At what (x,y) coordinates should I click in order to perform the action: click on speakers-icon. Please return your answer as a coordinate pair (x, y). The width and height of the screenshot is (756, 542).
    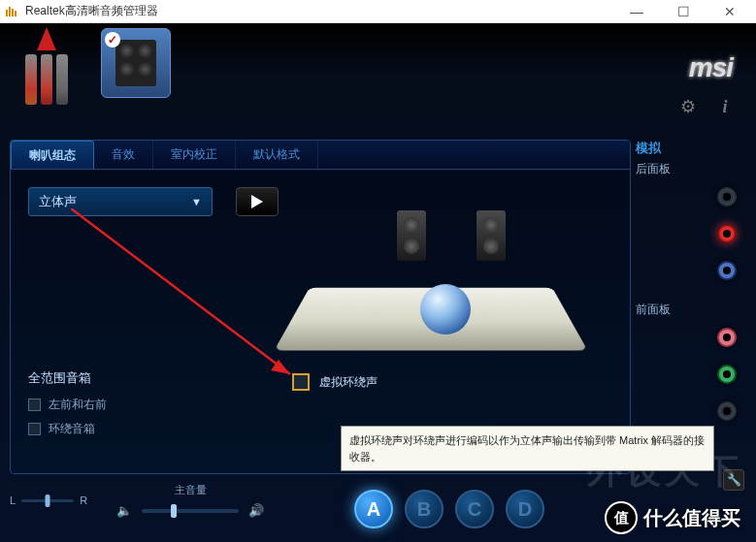
    Looking at the image, I should click on (136, 63).